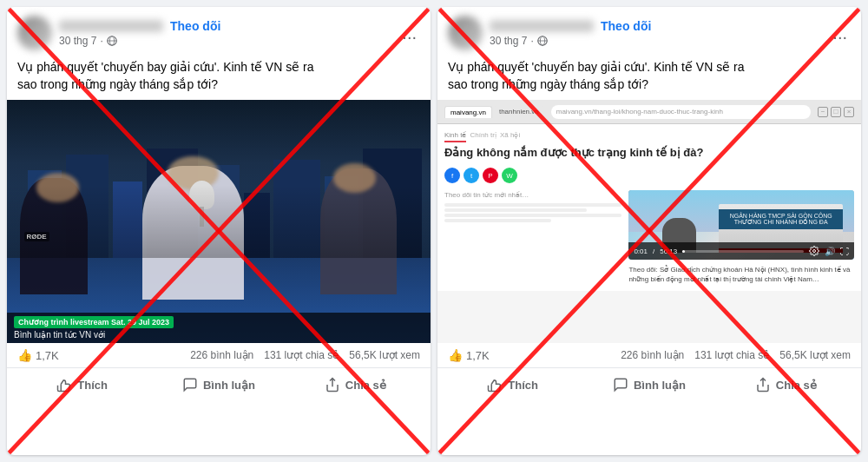 The width and height of the screenshot is (868, 462). What do you see at coordinates (229, 386) in the screenshot?
I see `comment-label-left: Bình luận` at bounding box center [229, 386].